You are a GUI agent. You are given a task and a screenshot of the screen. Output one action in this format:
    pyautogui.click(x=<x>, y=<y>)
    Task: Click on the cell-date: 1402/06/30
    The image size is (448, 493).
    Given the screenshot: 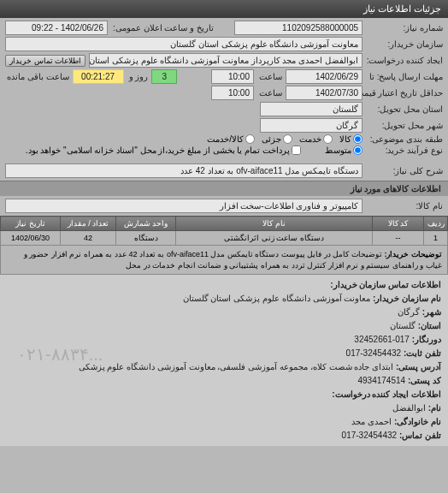 What is the action you would take?
    pyautogui.click(x=31, y=238)
    